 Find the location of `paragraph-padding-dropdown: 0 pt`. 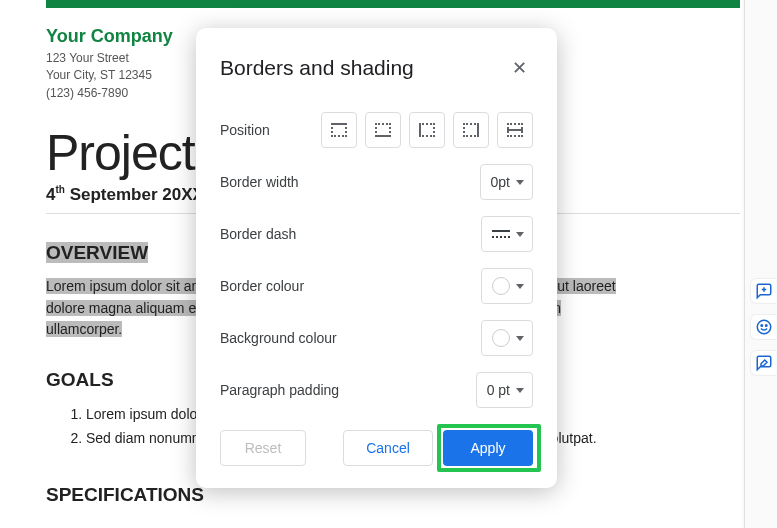

paragraph-padding-dropdown: 0 pt is located at coordinates (504, 390).